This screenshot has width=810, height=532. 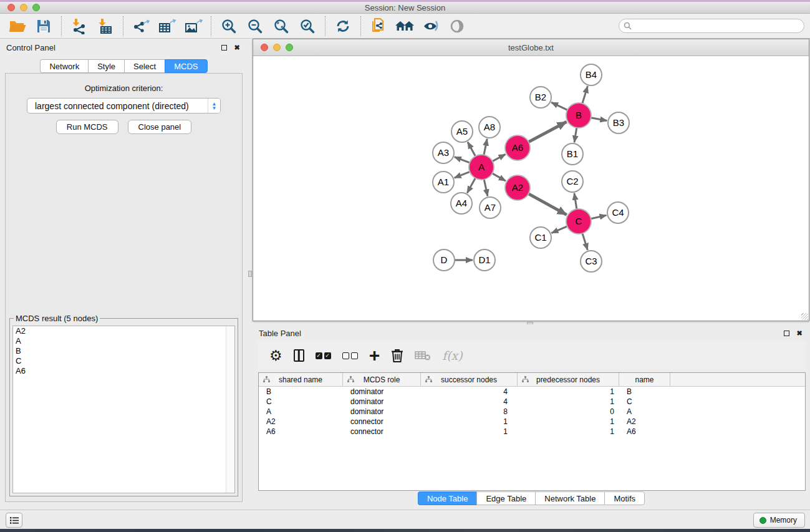 What do you see at coordinates (532, 392) in the screenshot?
I see `table-row: Bdominator41B` at bounding box center [532, 392].